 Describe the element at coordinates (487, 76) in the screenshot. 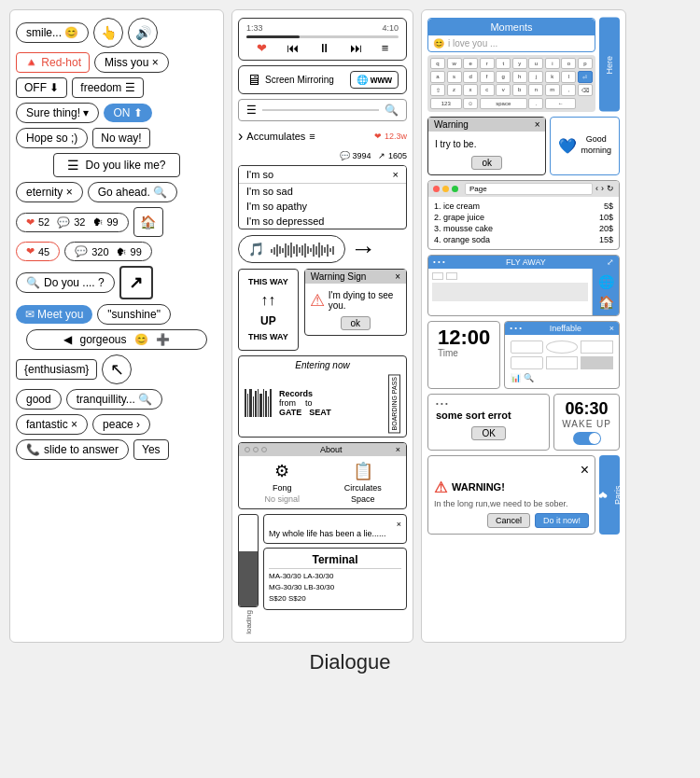

I see `key-f: f` at that location.